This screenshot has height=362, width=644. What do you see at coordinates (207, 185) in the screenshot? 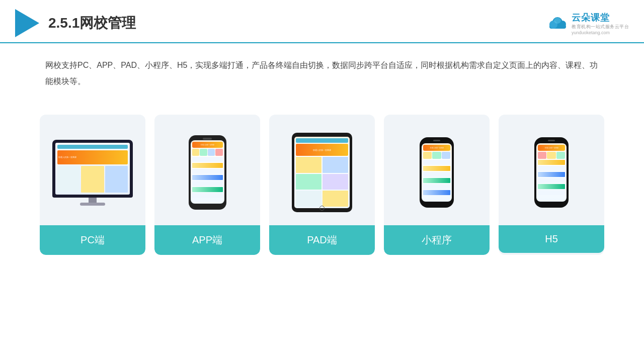
I see `card-app: 职通人的第一堂网课` at bounding box center [207, 185].